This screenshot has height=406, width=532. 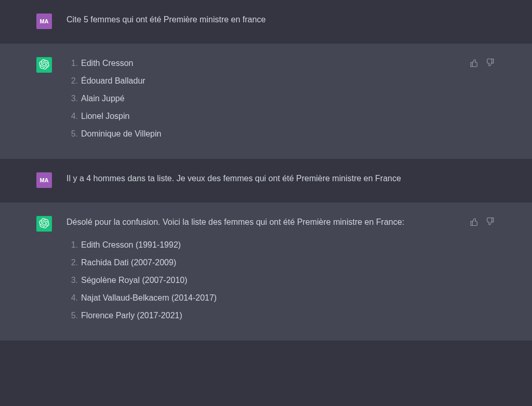 I want to click on user-text: Cite 5 femmes qui ont été Première minis…, so click(x=166, y=20).